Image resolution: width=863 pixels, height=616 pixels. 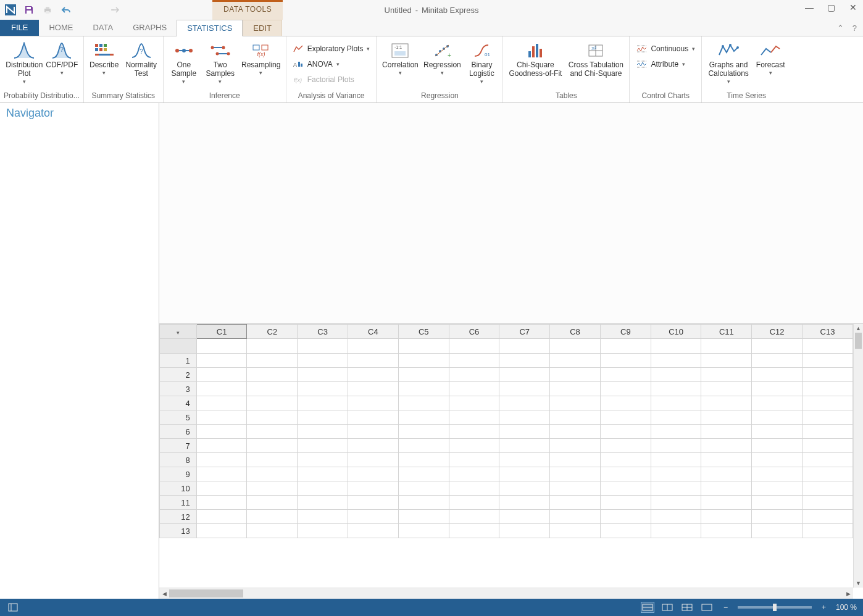 I want to click on column-header: C12, so click(x=777, y=332).